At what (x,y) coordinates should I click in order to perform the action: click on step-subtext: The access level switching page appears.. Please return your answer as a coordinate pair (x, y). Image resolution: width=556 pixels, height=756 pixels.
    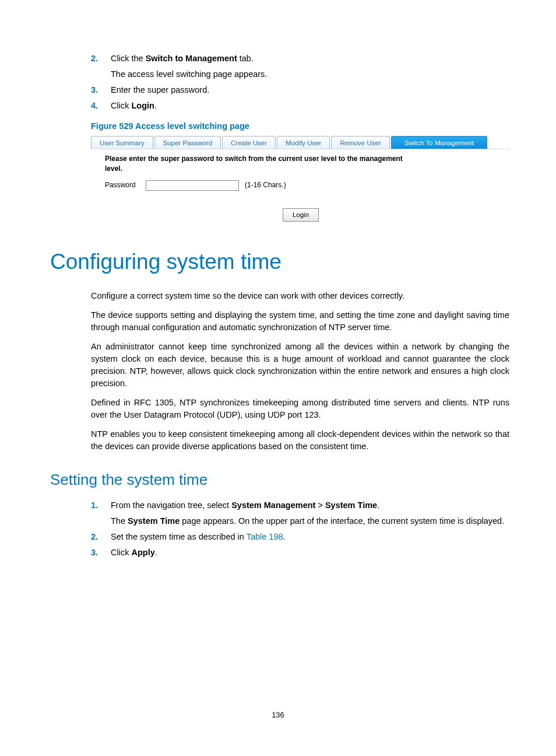
    Looking at the image, I should click on (310, 75).